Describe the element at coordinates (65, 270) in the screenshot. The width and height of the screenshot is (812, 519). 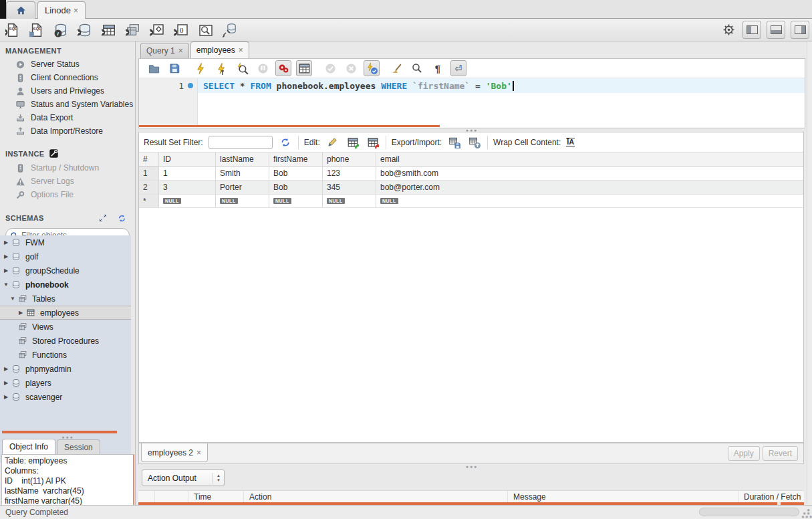
I see `tree-item-schema-groupschedule: ▶groupSchedule` at that location.